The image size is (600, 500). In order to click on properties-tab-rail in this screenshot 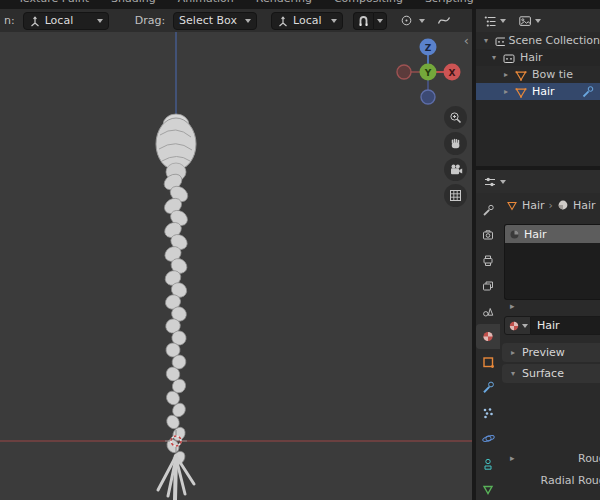, I will do `click(488, 346)`.